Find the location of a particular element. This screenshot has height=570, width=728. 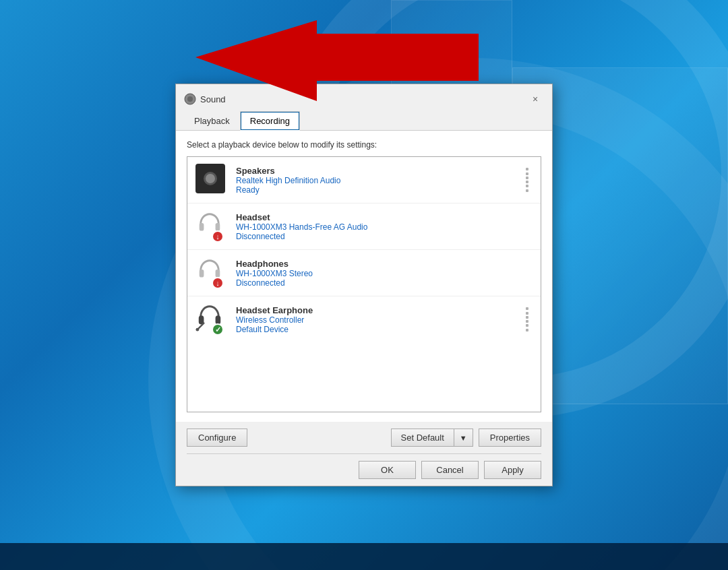

configure-button: Configure is located at coordinates (217, 438).